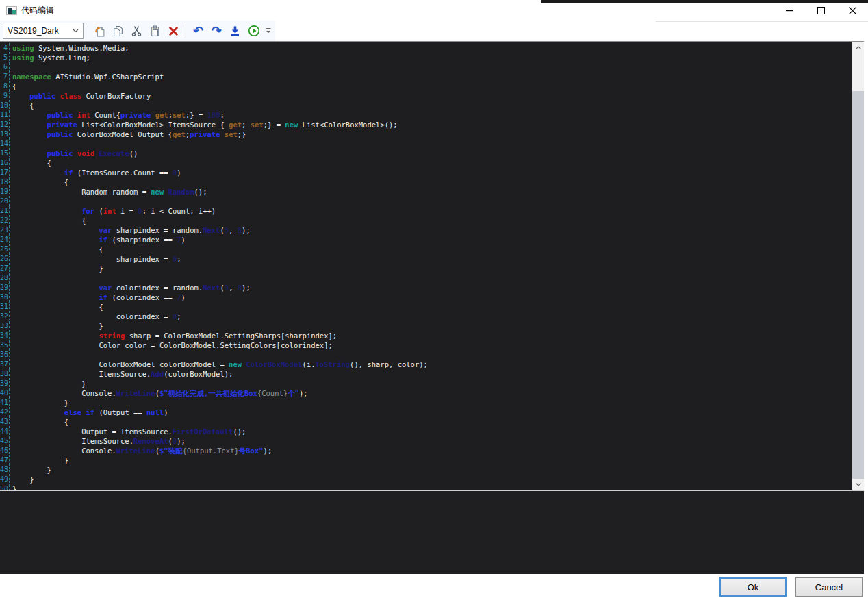  Describe the element at coordinates (426, 134) in the screenshot. I see `code-line: 13 public ColorBoxModel Output {get;priv…` at that location.